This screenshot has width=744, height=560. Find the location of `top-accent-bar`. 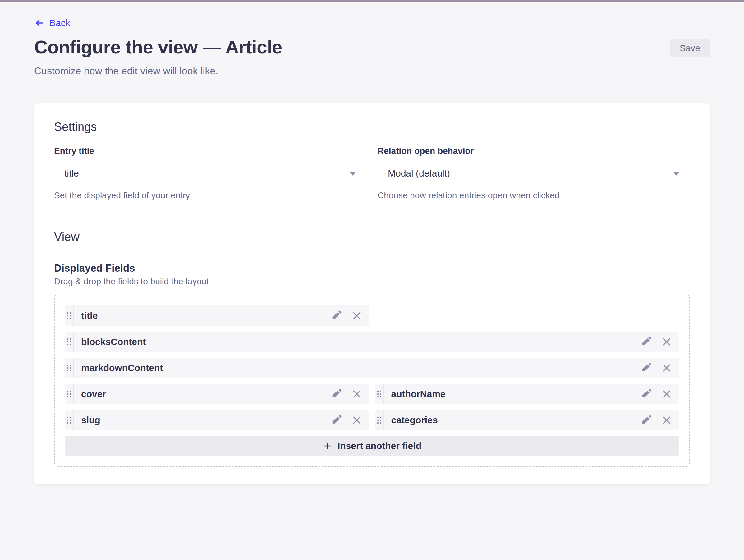

top-accent-bar is located at coordinates (372, 1).